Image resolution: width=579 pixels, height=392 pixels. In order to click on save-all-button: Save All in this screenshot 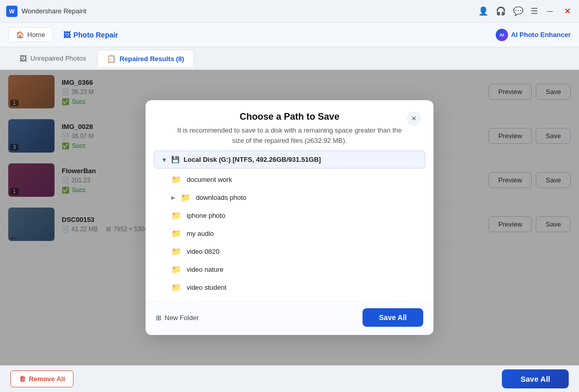, I will do `click(535, 379)`.